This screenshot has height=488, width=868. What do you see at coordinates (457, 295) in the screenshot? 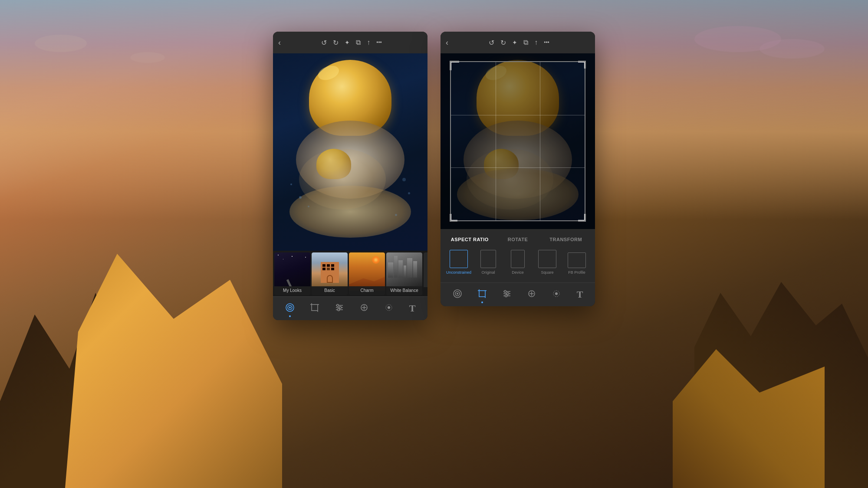
I see `right-nav-looks` at bounding box center [457, 295].